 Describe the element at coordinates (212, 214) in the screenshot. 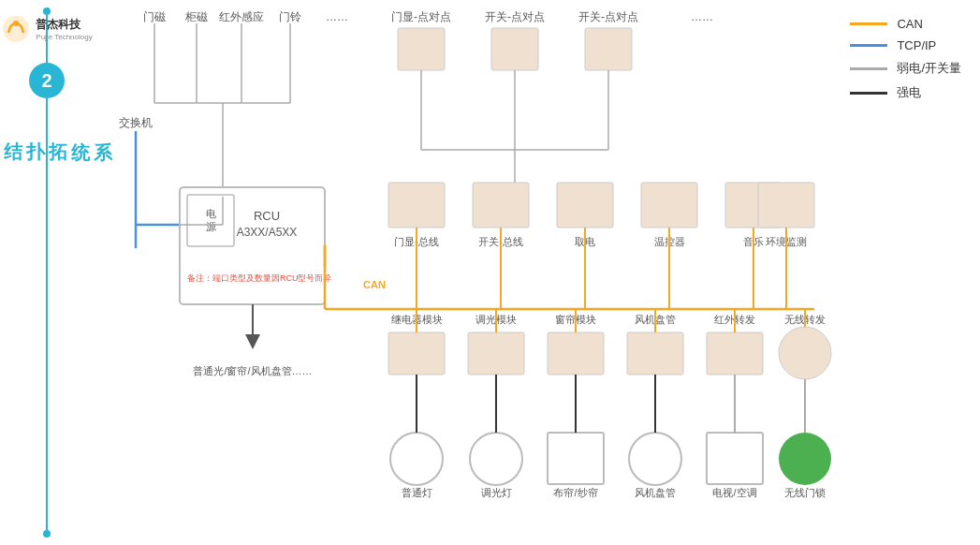

I see `power-label-line1: 电` at that location.